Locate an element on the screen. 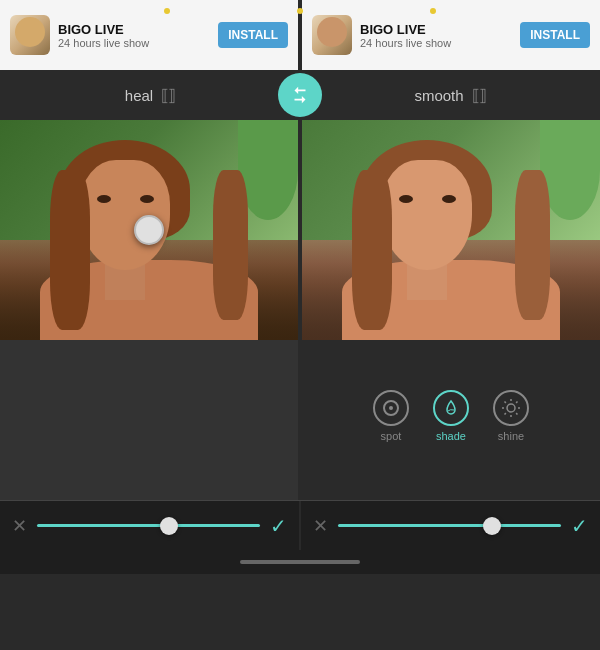  bottom-panel-left is located at coordinates (149, 420).